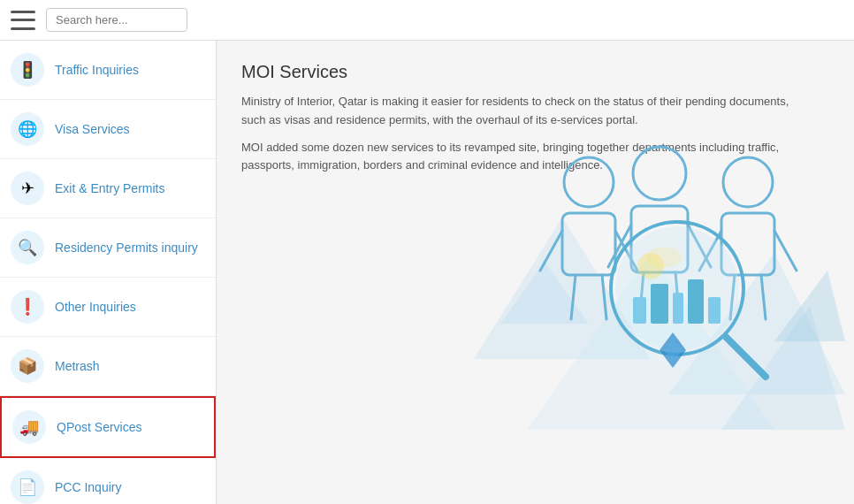  I want to click on sidebar-item-pcc-inquiry: 📄PCC Inquiry, so click(108, 481).